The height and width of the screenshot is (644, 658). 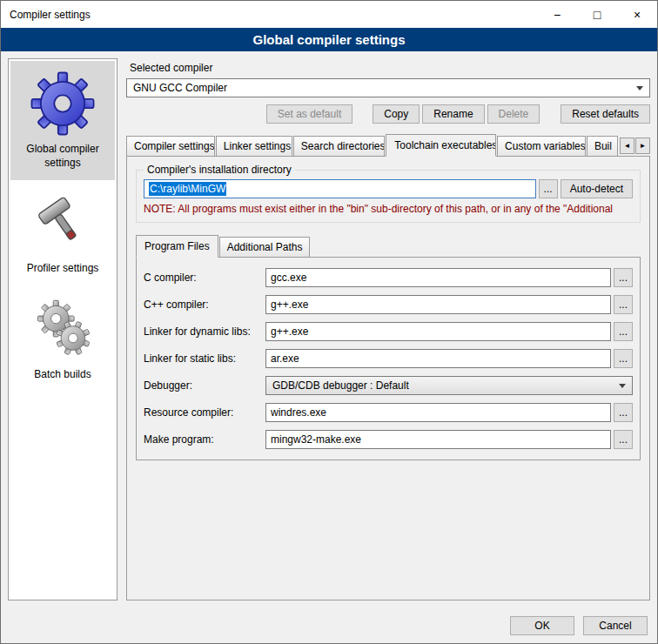 What do you see at coordinates (188, 189) in the screenshot?
I see `installation-directory-value: C:\raylib\MinGW` at bounding box center [188, 189].